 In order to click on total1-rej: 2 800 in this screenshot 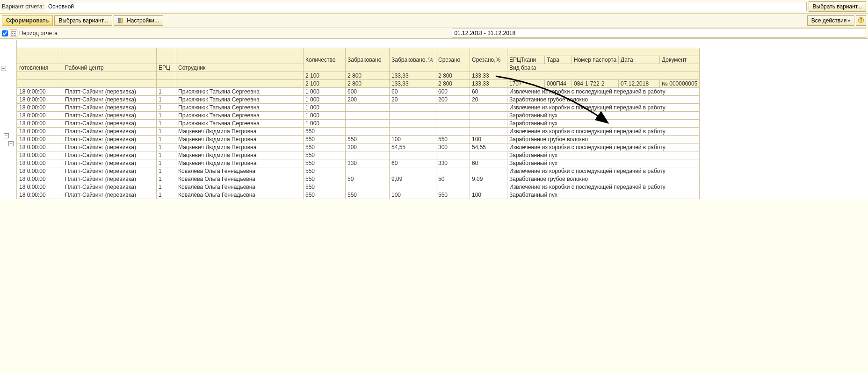, I will do `click(368, 76)`.